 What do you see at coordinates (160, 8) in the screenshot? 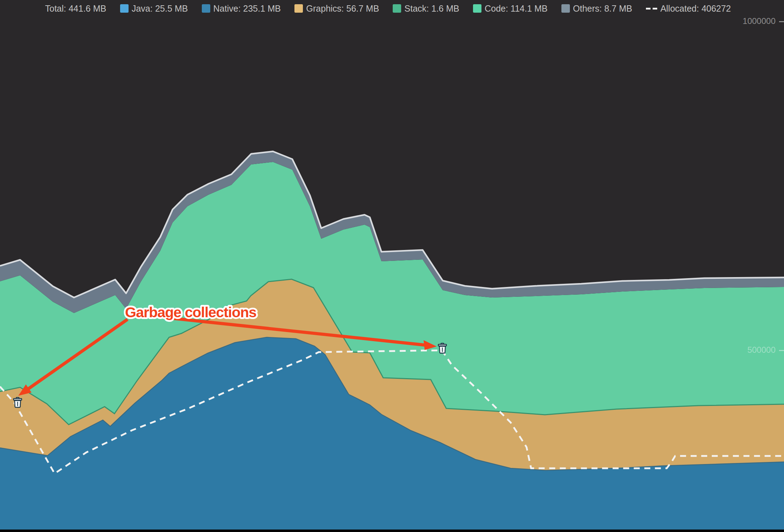
I see `legend-label-java: Java: 25.5 MB` at bounding box center [160, 8].